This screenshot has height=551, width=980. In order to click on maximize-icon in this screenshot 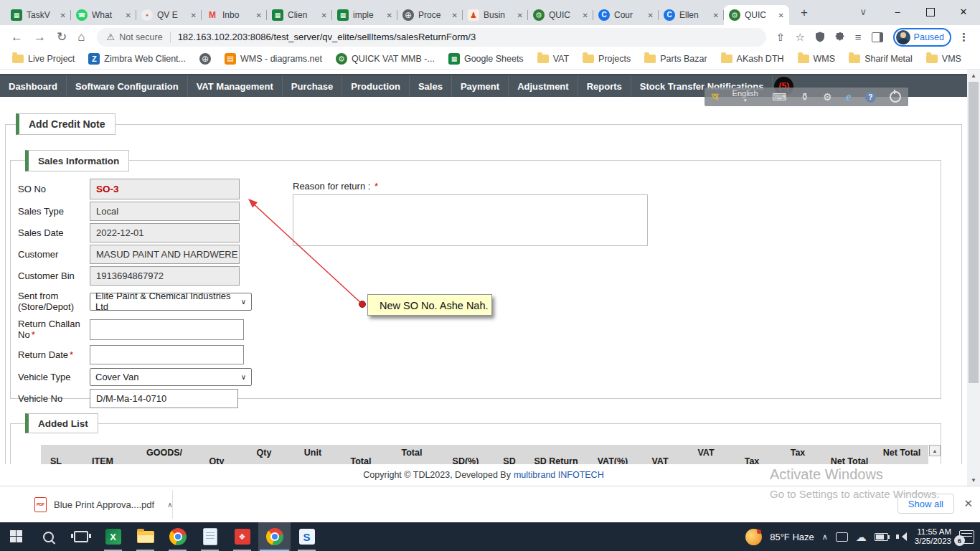, I will do `click(930, 11)`.